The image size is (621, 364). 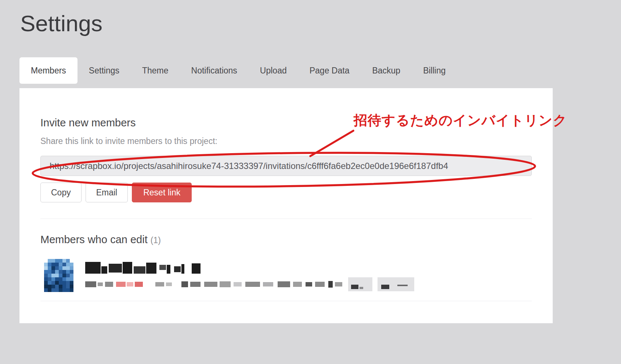 What do you see at coordinates (286, 166) in the screenshot?
I see `invite-link-input` at bounding box center [286, 166].